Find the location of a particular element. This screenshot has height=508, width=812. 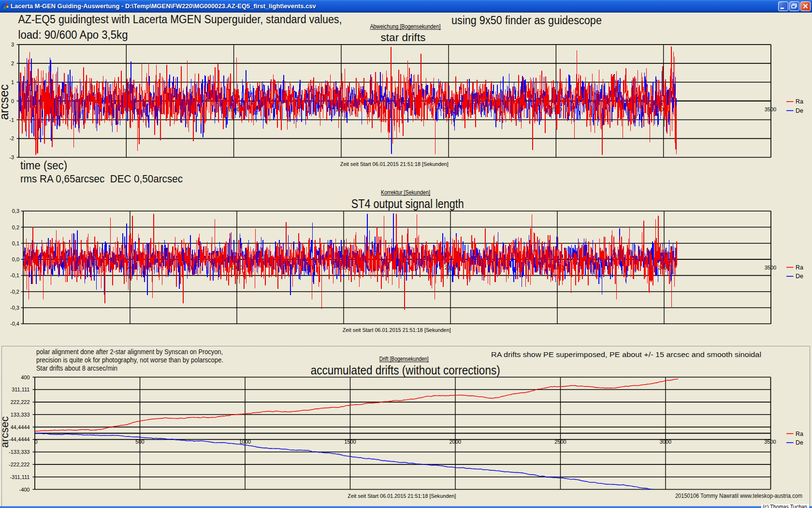

svg-text: 2500 is located at coordinates (560, 442).